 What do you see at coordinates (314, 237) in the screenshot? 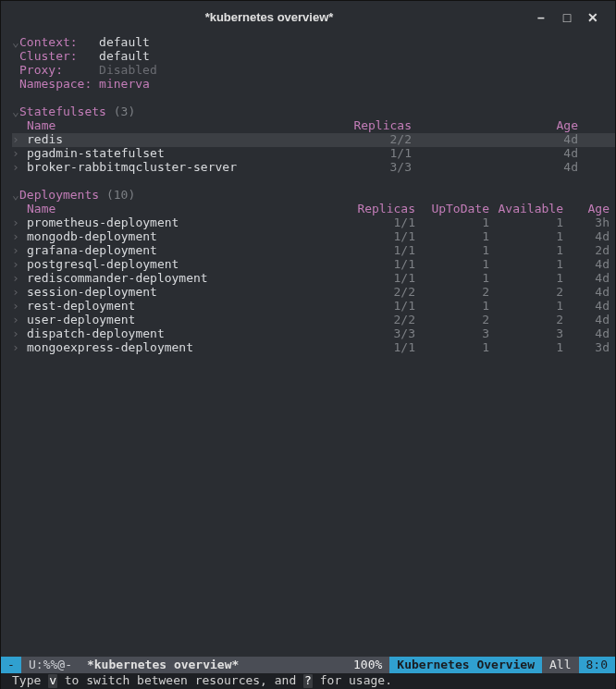
I see `deployment-row: ›mongodb-deployment1/1114d` at bounding box center [314, 237].